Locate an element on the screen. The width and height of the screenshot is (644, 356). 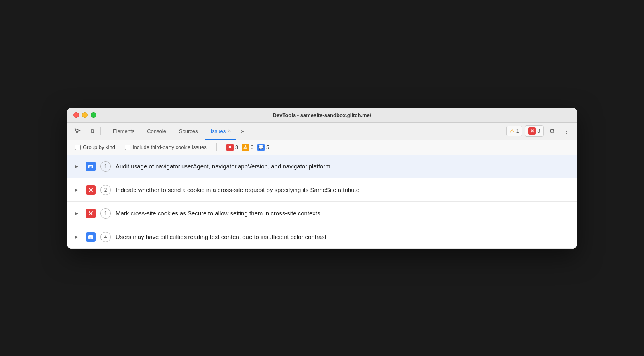
warning-count-number: 0 is located at coordinates (252, 147).